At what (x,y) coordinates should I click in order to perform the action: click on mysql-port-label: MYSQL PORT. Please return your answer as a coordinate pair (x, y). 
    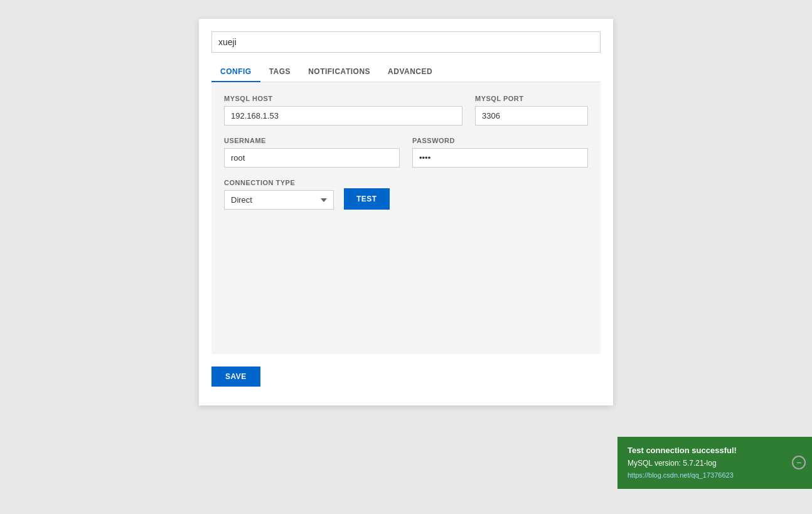
    Looking at the image, I should click on (532, 99).